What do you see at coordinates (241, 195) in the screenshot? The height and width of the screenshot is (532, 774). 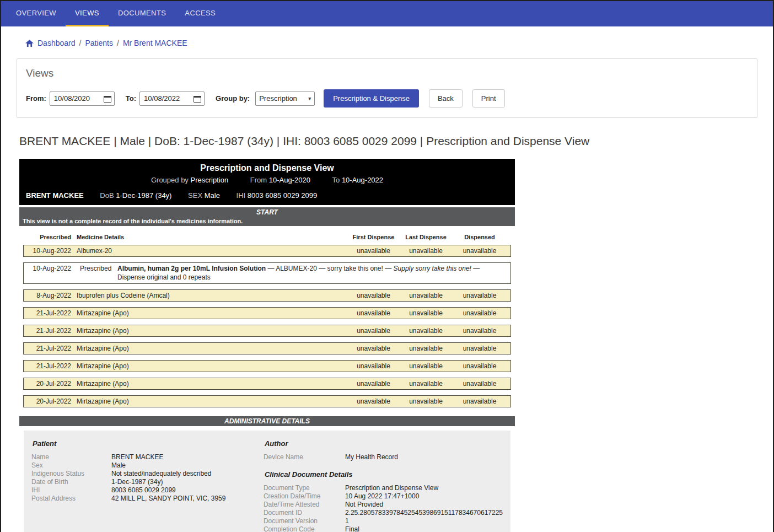 I see `ihi-label: IHI` at bounding box center [241, 195].